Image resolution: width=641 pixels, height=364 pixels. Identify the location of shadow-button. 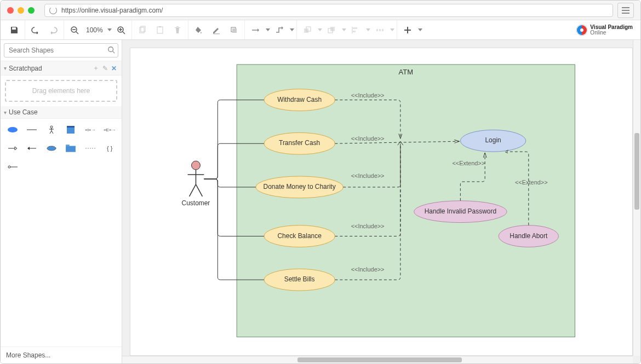
(234, 30).